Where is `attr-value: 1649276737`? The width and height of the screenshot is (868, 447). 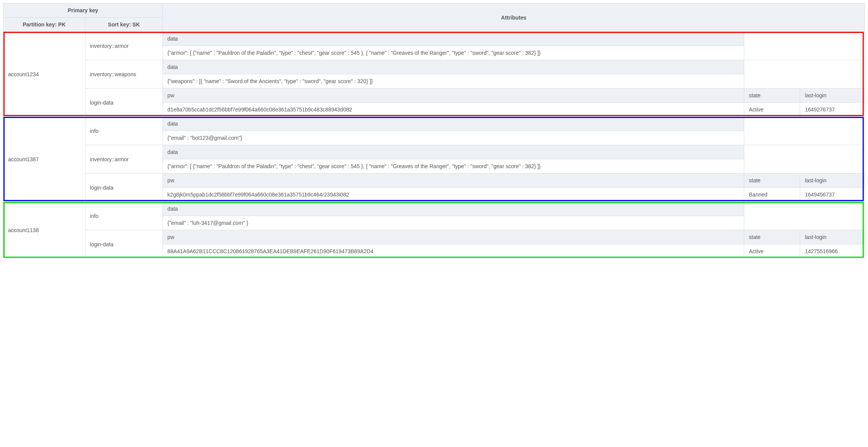 attr-value: 1649276737 is located at coordinates (832, 110).